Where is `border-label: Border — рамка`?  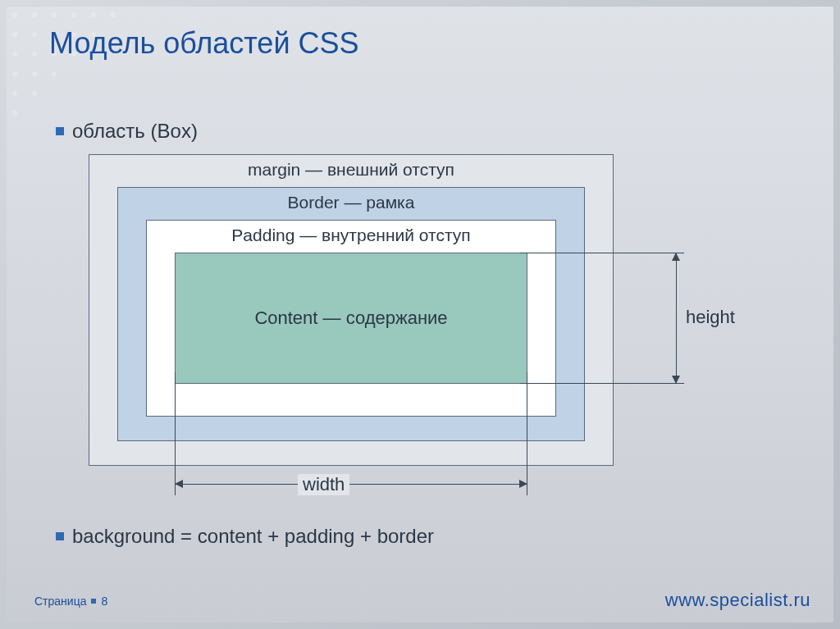 border-label: Border — рамка is located at coordinates (351, 203).